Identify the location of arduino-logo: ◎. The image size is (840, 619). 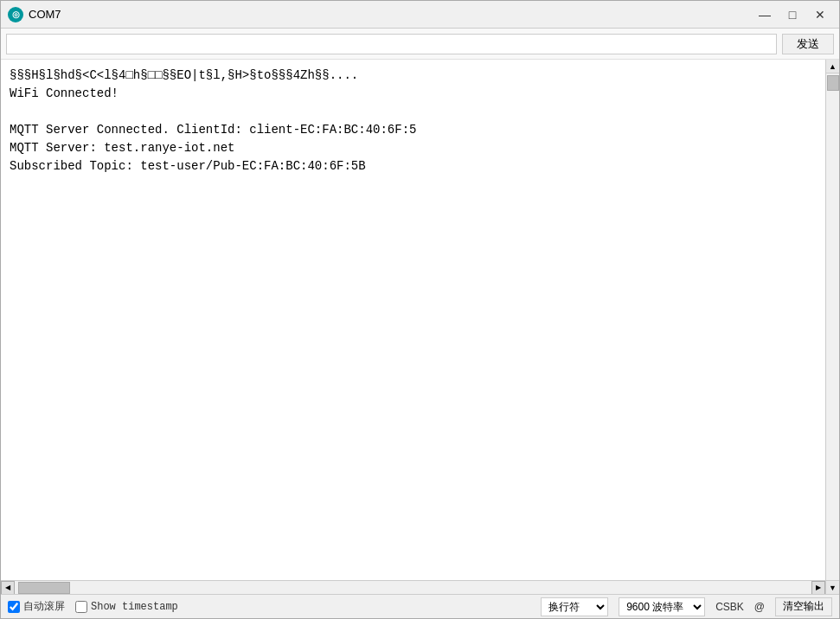
(16, 15).